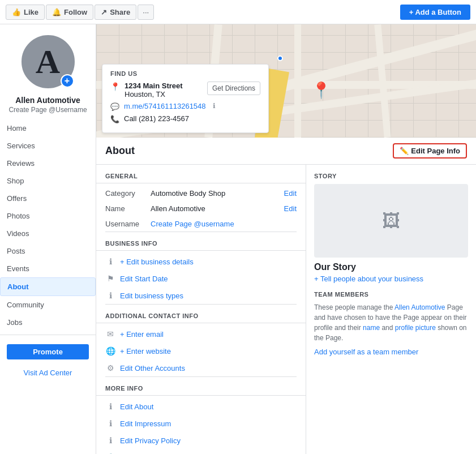 The height and width of the screenshot is (454, 476). What do you see at coordinates (48, 372) in the screenshot?
I see `visit-ad-center-link: Visit Ad Center` at bounding box center [48, 372].